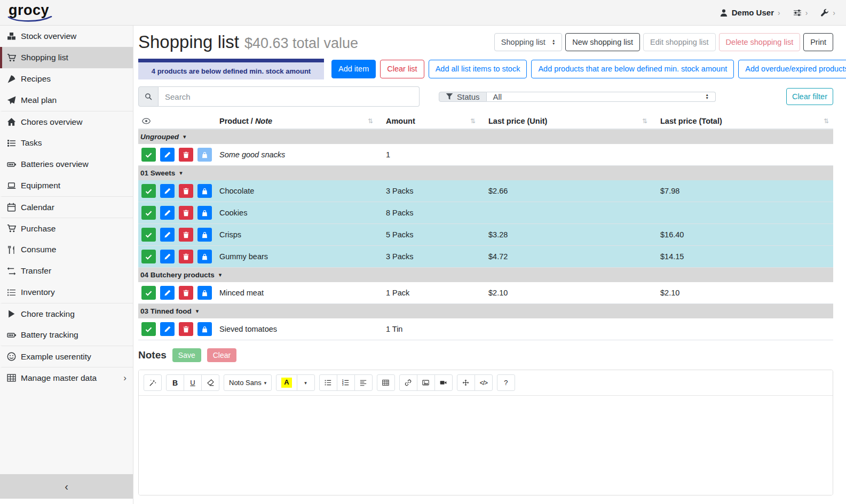 The image size is (846, 504). Describe the element at coordinates (466, 383) in the screenshot. I see `editor-fullscreen-button` at that location.